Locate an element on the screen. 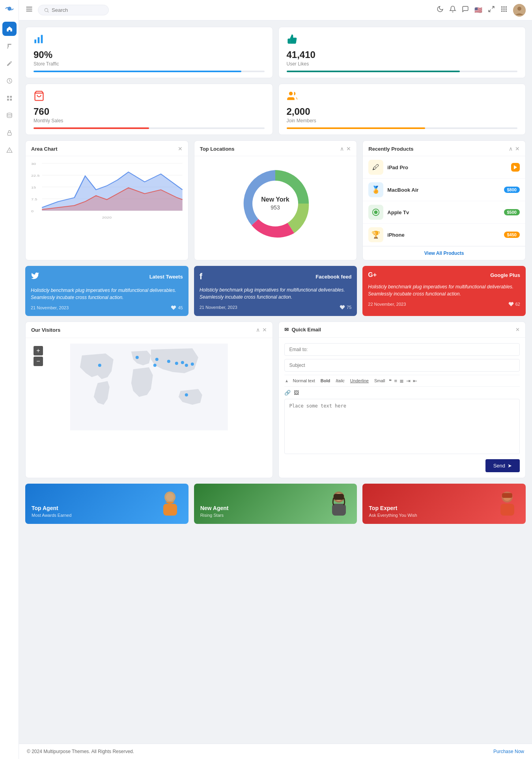  email-toolbar: Normal text Bold Italic Underline Small … is located at coordinates (402, 381).